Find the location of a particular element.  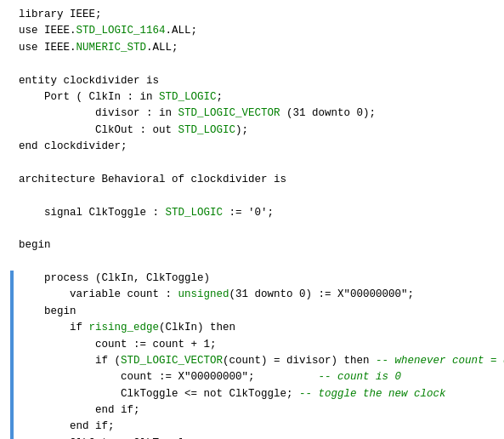

code-line: divisor : in STD_LOGIC_VECTOR (31 downto… is located at coordinates (257, 114).